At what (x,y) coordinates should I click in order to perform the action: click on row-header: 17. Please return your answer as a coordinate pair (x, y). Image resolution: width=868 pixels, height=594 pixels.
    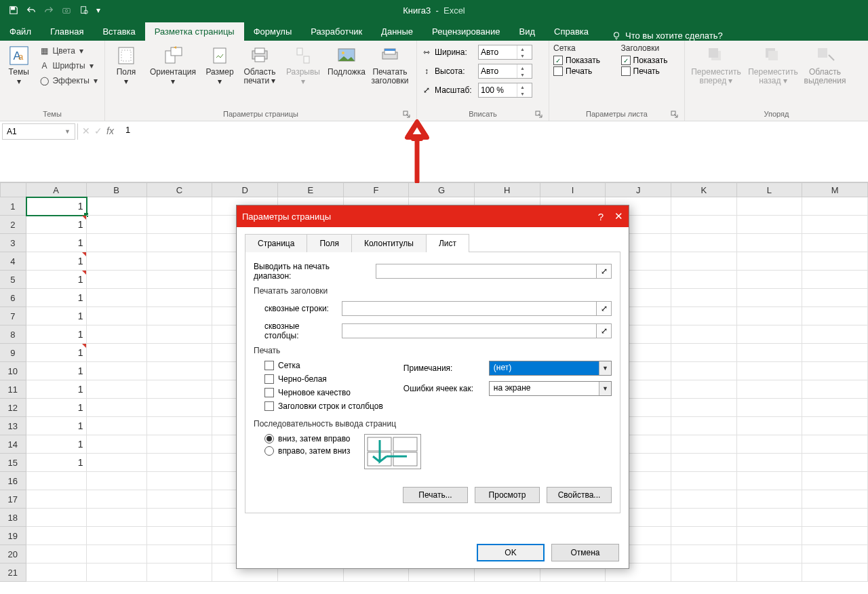
    Looking at the image, I should click on (14, 499).